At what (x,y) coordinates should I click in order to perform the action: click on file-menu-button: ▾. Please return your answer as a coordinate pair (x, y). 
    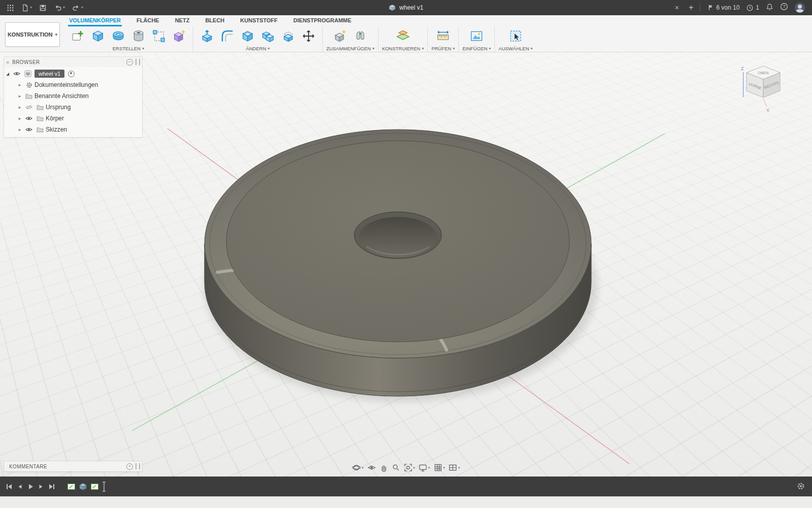
    Looking at the image, I should click on (26, 8).